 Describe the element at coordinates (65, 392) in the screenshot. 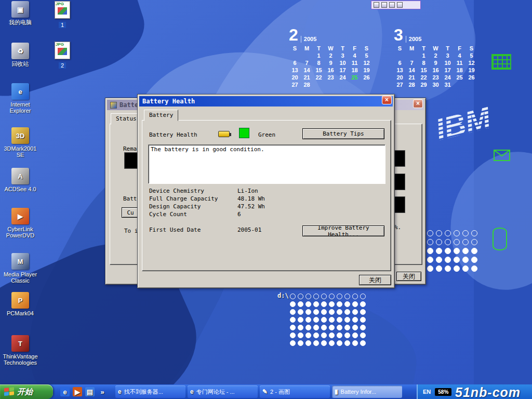

I see `quick-launch-internet-explorer: e` at that location.